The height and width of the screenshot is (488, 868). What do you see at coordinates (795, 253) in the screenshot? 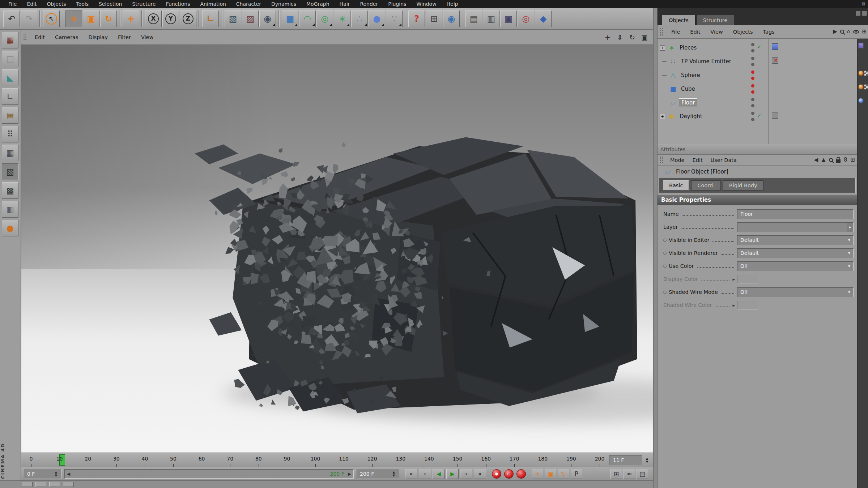
I see `field-select-visible-in-renderer: Default▾` at bounding box center [795, 253].